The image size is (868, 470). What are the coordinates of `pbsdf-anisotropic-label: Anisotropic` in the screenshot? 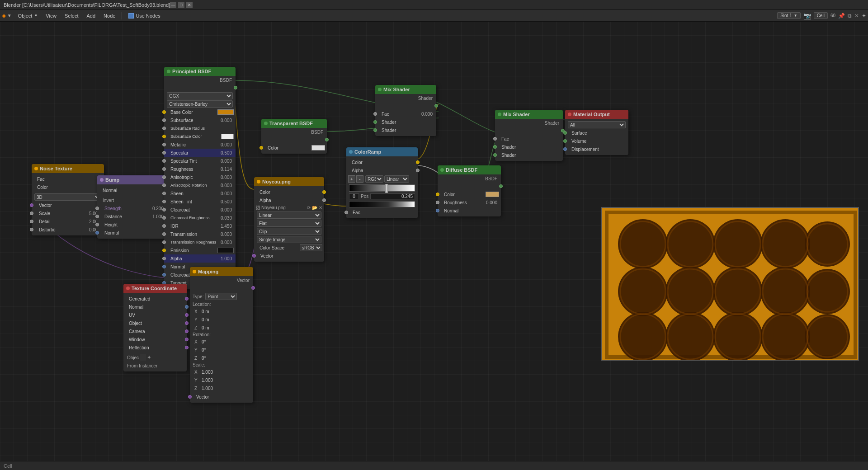 It's located at (195, 177).